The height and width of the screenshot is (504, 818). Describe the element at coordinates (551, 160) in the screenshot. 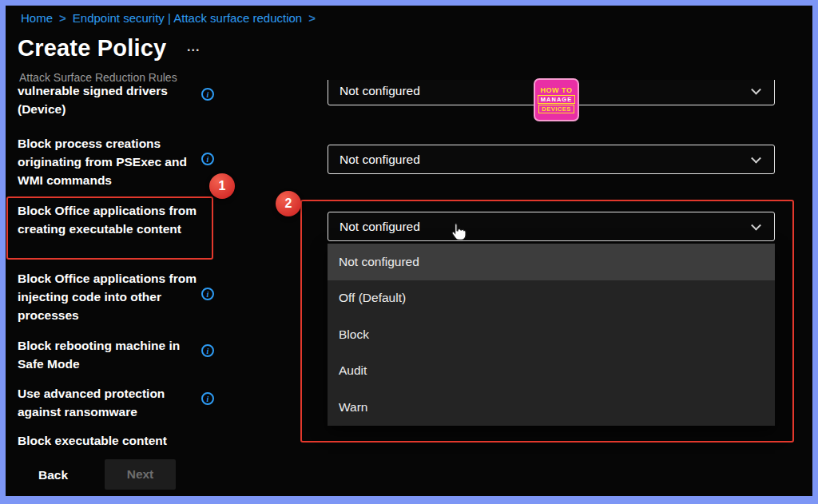

I see `dropdown-psexec-wmi: Not configured` at that location.